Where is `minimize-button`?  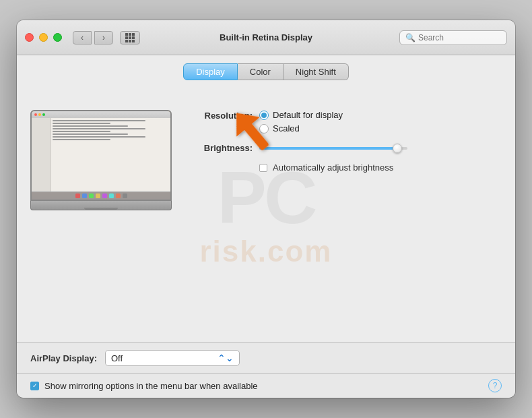
minimize-button is located at coordinates (43, 38).